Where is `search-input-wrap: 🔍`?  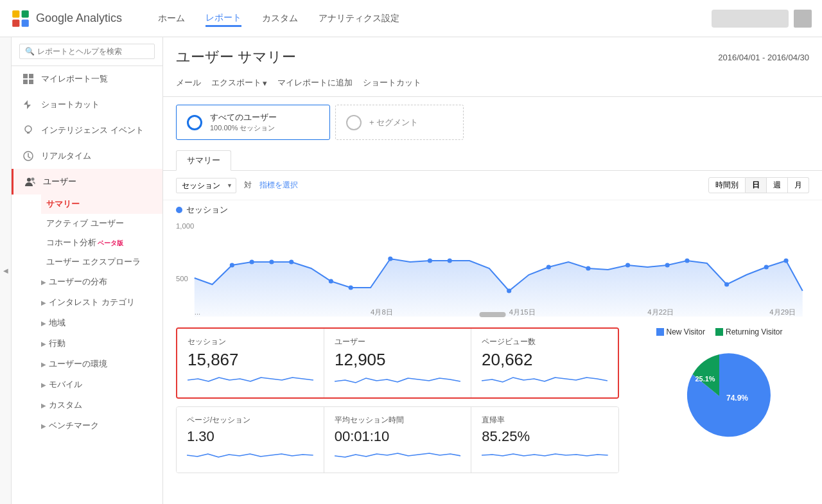 search-input-wrap: 🔍 is located at coordinates (87, 51).